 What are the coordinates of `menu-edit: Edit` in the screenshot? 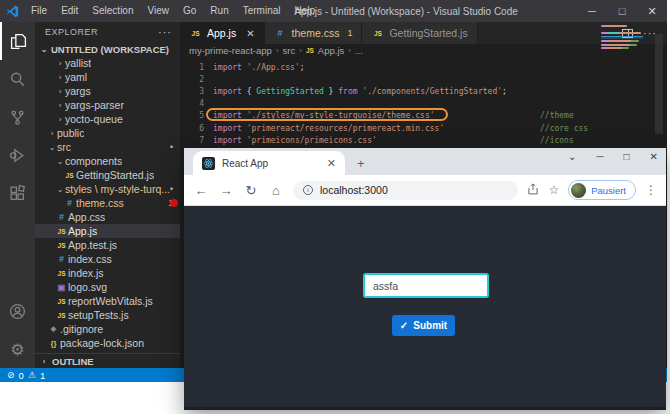 It's located at (70, 10).